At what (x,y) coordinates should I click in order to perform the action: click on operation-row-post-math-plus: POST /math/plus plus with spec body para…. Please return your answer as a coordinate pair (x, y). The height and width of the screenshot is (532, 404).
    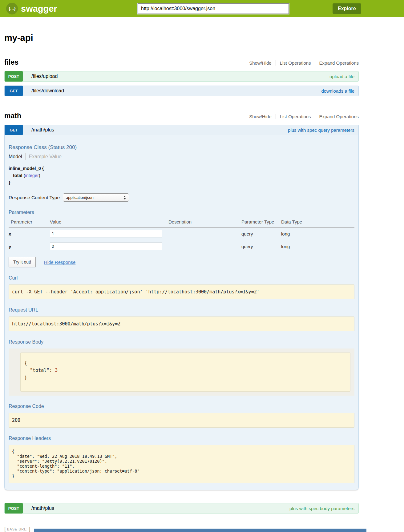
    Looking at the image, I should click on (182, 508).